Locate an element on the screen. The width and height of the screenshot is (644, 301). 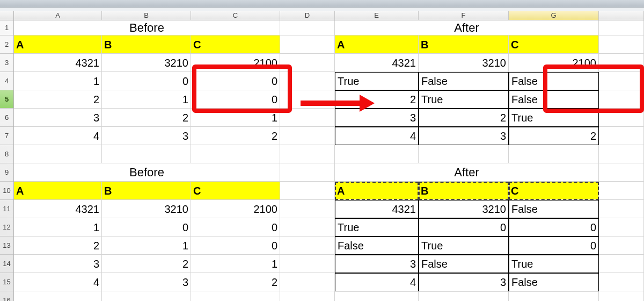
cell-B11: 3210 is located at coordinates (147, 209).